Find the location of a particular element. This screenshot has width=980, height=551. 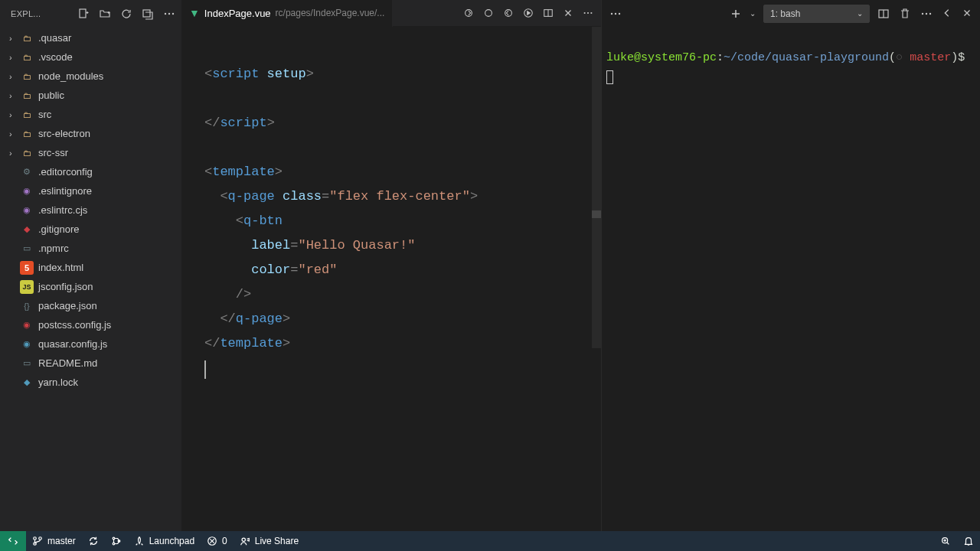

quasar-icon: ◉ is located at coordinates (27, 344).